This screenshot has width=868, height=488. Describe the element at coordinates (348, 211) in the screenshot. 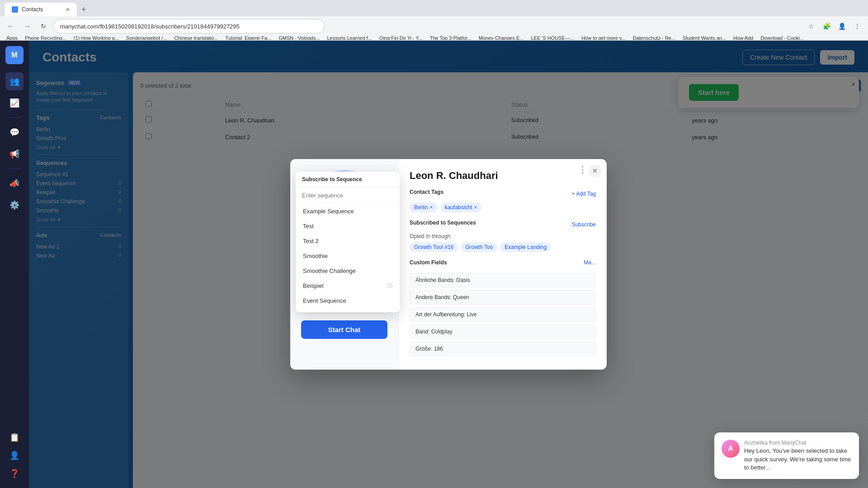

I see `sequence-option-example: Example Sequence` at that location.